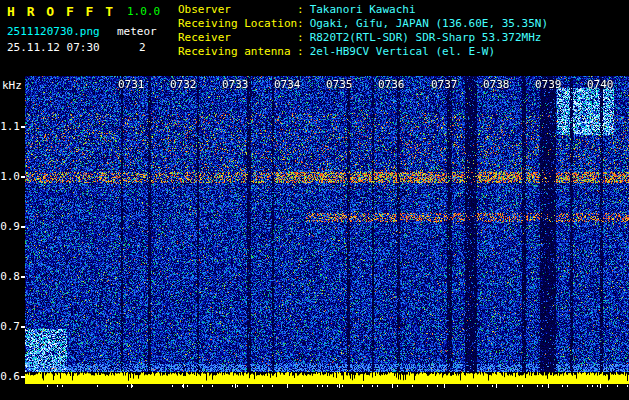 The width and height of the screenshot is (629, 400). Describe the element at coordinates (392, 84) in the screenshot. I see `time-tick-label: 0736` at that location.